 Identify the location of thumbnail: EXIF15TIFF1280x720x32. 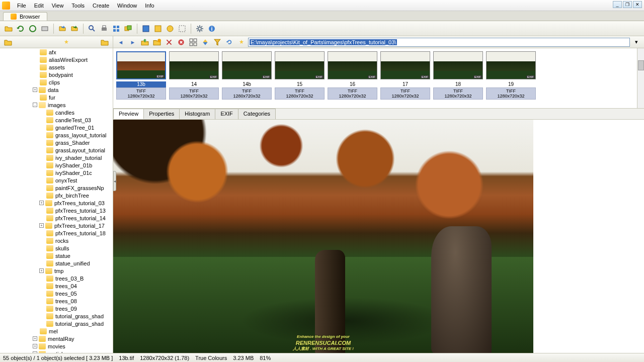
(300, 78).